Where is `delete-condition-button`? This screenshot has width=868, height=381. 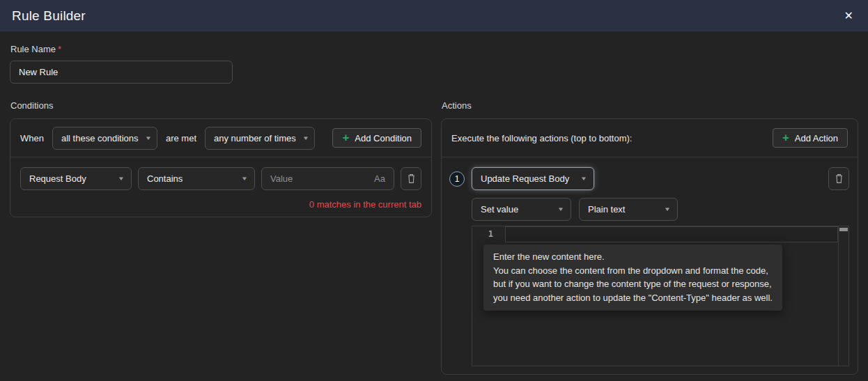
delete-condition-button is located at coordinates (411, 178).